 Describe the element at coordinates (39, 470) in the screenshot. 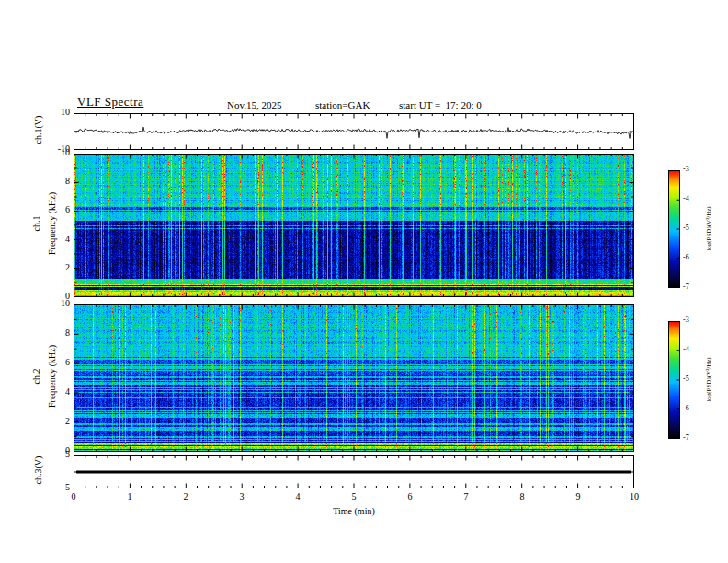

I see `ch3-waveform-axis-label: ch.3(V)` at that location.